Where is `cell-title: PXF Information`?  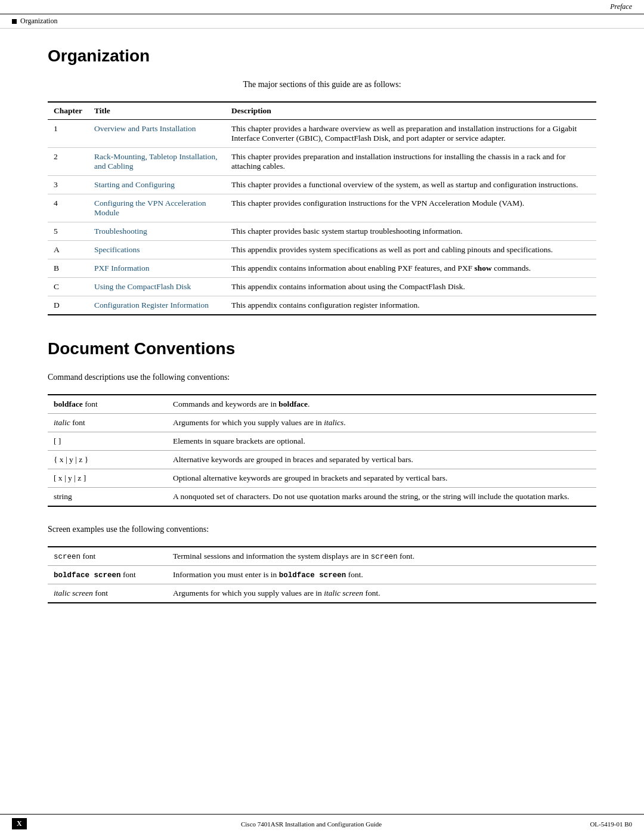
cell-title: PXF Information is located at coordinates (157, 268).